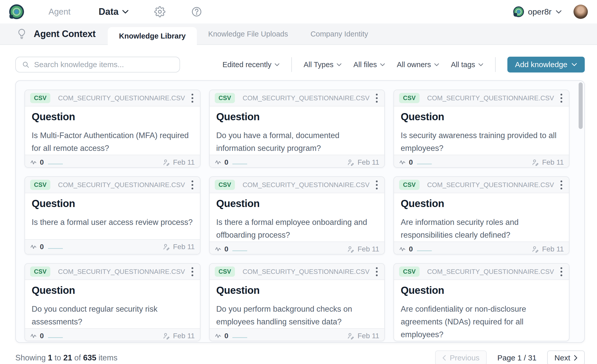 The image size is (597, 364). What do you see at coordinates (152, 36) in the screenshot?
I see `tab-knowledge-library: Knowledge Library` at bounding box center [152, 36].